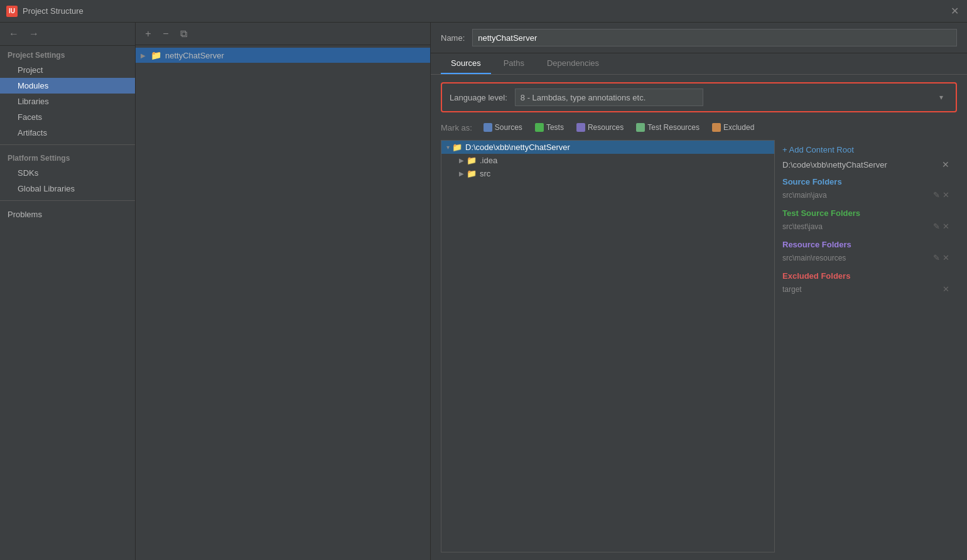 The height and width of the screenshot is (560, 967). What do you see at coordinates (668, 127) in the screenshot?
I see `mark-test-resources-button: Test Resources` at bounding box center [668, 127].